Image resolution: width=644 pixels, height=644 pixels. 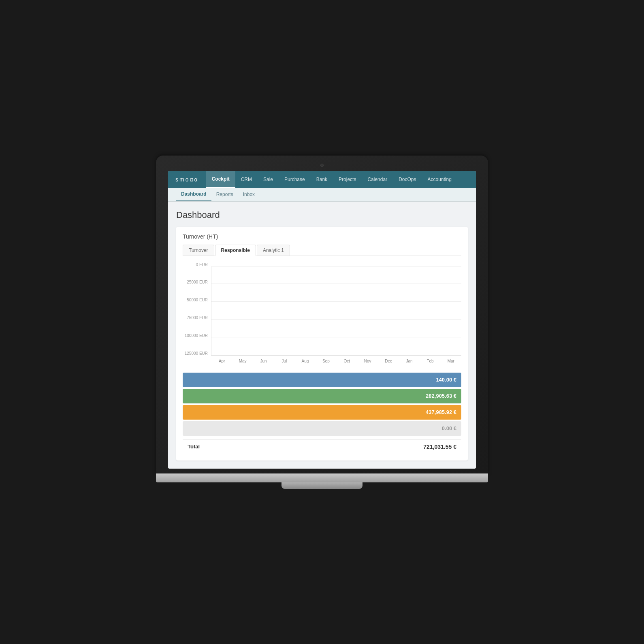 What do you see at coordinates (407, 179) in the screenshot?
I see `nav-item-docops: DocOps` at bounding box center [407, 179].